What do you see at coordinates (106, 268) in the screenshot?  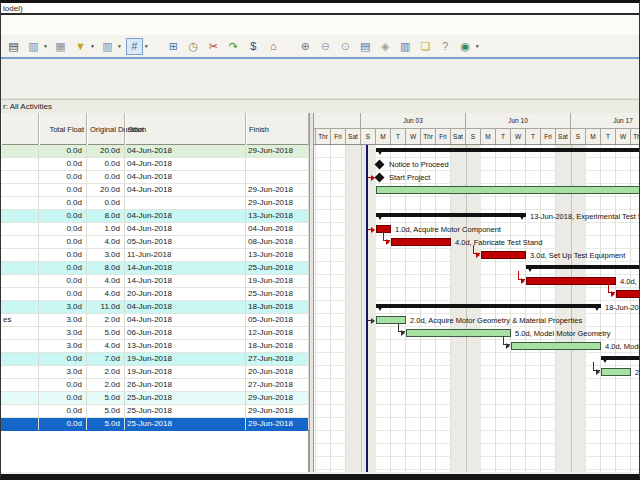 I see `cell-duration: 8.0d` at bounding box center [106, 268].